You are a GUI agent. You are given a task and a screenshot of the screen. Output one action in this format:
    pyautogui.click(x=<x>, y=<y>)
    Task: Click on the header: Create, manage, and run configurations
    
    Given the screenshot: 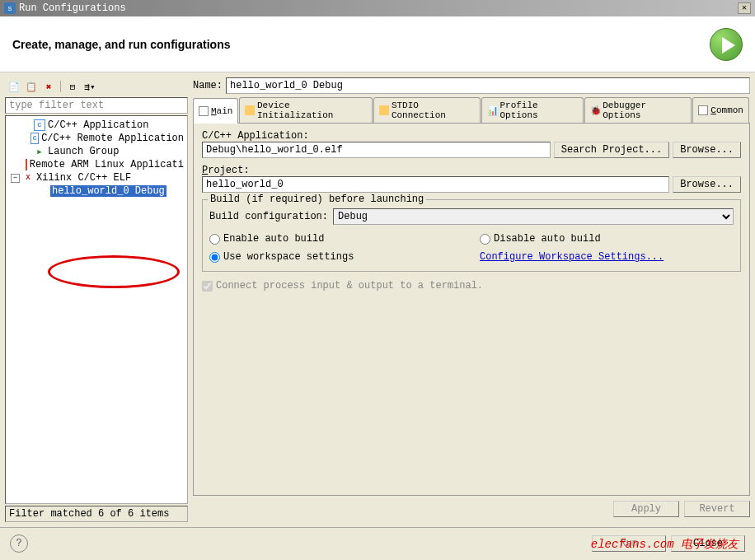 What is the action you would take?
    pyautogui.click(x=378, y=44)
    